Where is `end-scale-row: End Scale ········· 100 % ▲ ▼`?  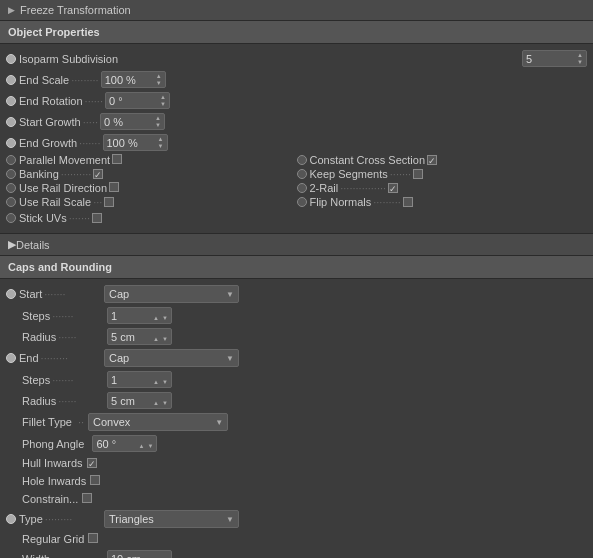 end-scale-row: End Scale ········· 100 % ▲ ▼ is located at coordinates (296, 80).